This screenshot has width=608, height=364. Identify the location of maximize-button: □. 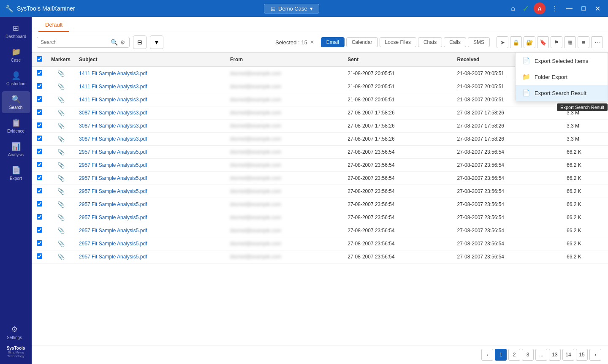
(584, 8).